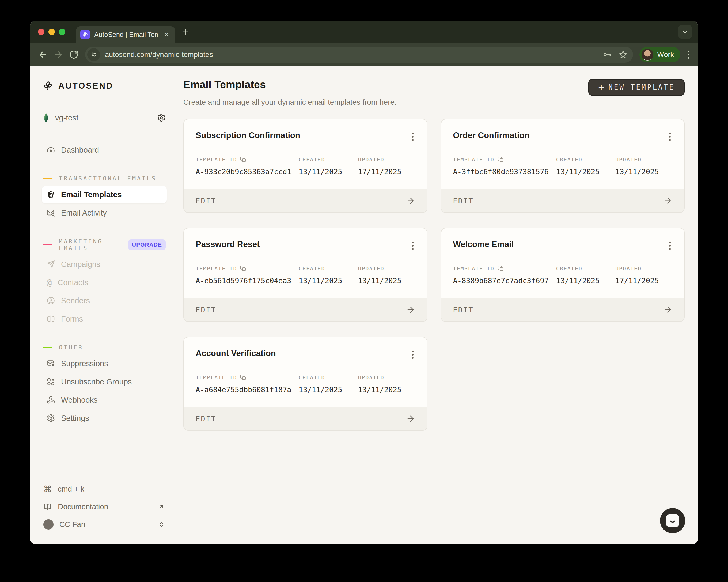 The width and height of the screenshot is (728, 582). What do you see at coordinates (49, 282) in the screenshot?
I see `at-sign-icon: @` at bounding box center [49, 282].